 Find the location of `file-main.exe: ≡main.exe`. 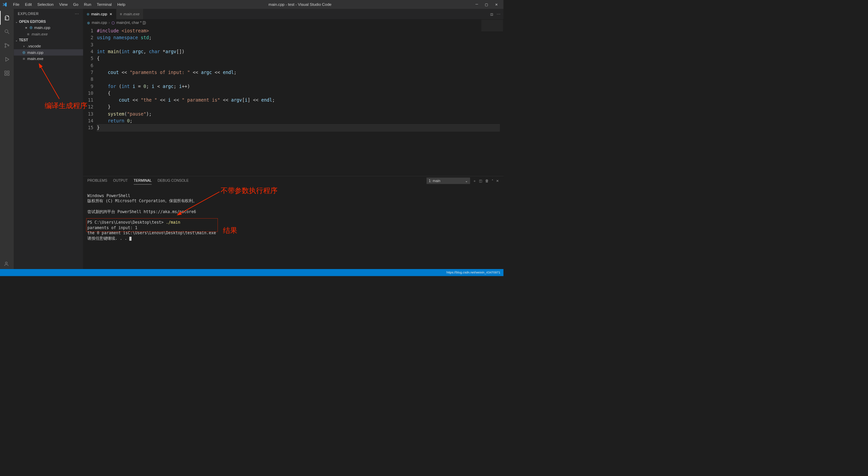

file-main.exe: ≡main.exe is located at coordinates (48, 59).